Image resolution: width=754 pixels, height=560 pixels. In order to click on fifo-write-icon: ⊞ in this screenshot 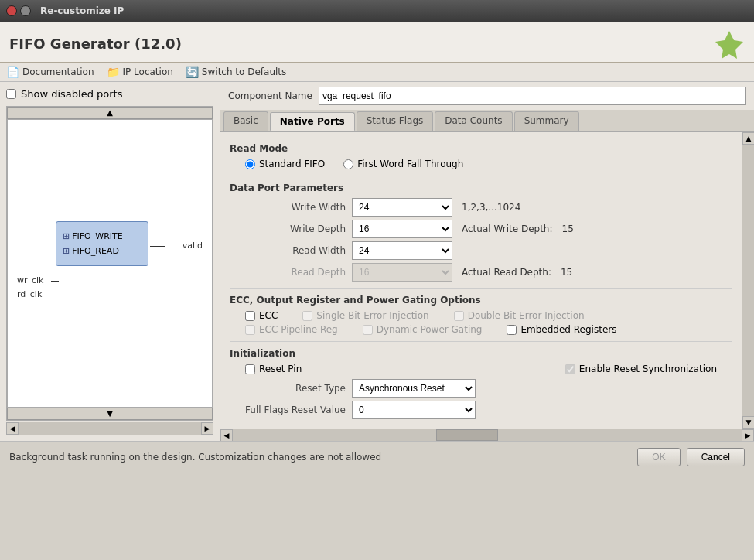, I will do `click(67, 237)`.